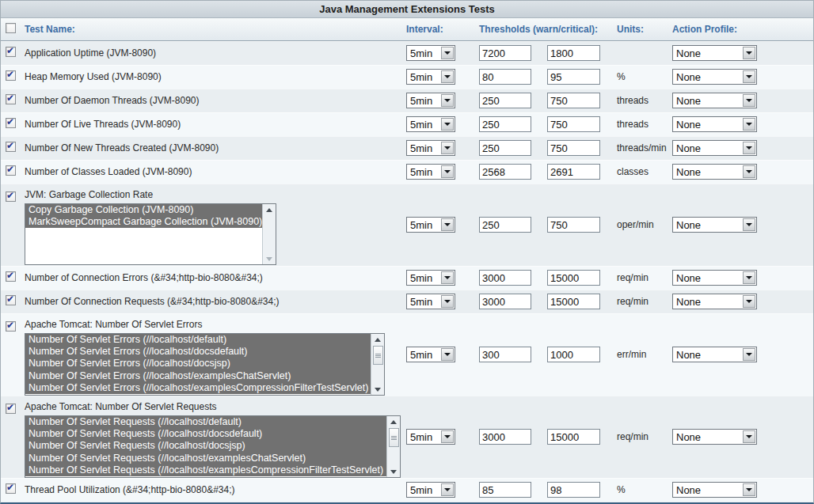  What do you see at coordinates (212, 446) in the screenshot?
I see `metric-listbox: Number Of Servlet Requests (//localhost/…` at bounding box center [212, 446].